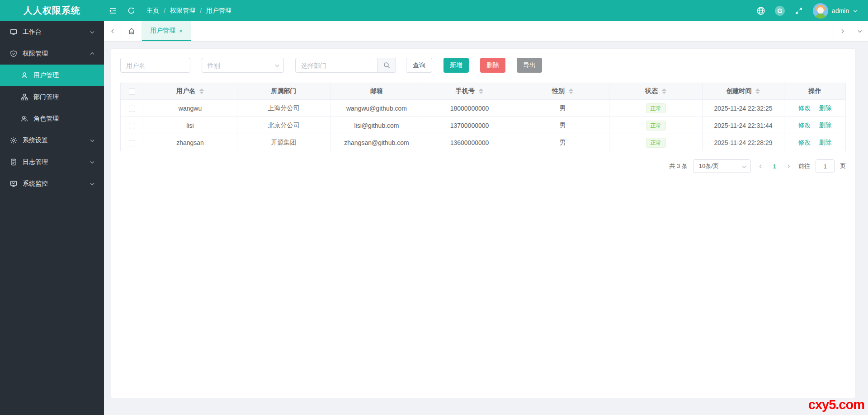 This screenshot has width=868, height=415. What do you see at coordinates (775, 166) in the screenshot?
I see `page-number-1: 1` at bounding box center [775, 166].